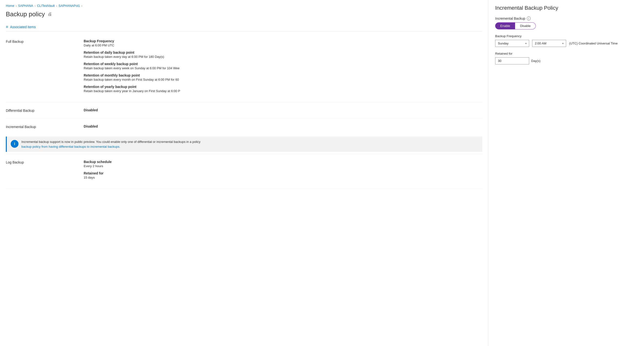  What do you see at coordinates (244, 127) in the screenshot?
I see `incremental-backup-section: Incremental Backup Disabled` at bounding box center [244, 127].